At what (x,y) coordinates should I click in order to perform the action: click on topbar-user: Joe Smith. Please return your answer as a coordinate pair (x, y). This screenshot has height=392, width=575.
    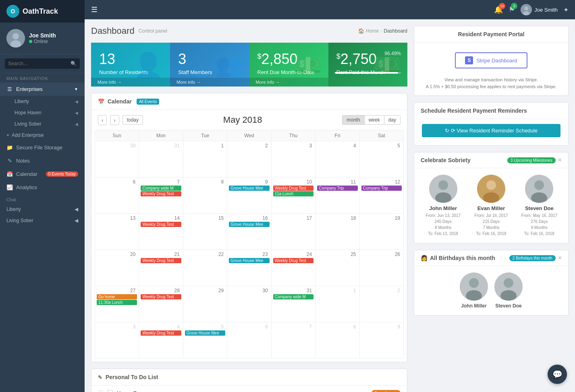
    Looking at the image, I should click on (539, 10).